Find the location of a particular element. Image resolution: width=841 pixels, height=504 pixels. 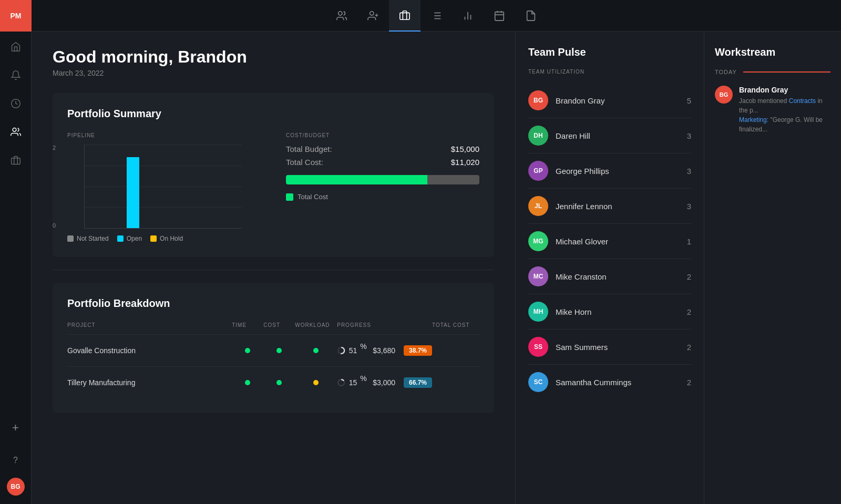

workstream-title: Workstream is located at coordinates (773, 53).